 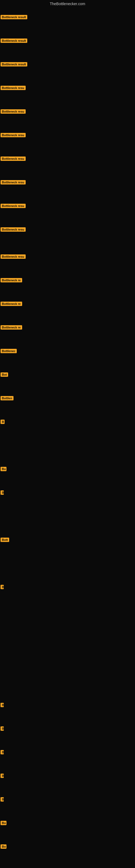 I want to click on bottleneck-result-badge: Bottlenec, so click(x=9, y=351).